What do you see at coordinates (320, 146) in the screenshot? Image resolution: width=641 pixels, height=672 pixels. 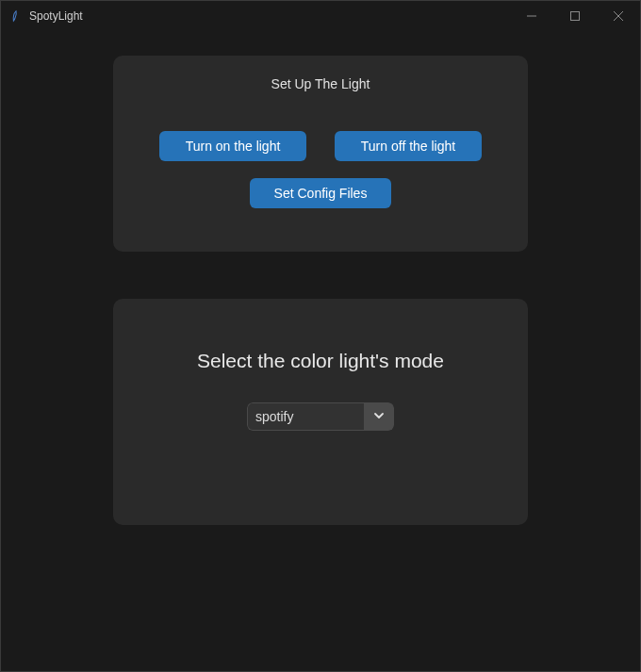 I see `setup-button-row: Turn on the light Turn off the light` at bounding box center [320, 146].